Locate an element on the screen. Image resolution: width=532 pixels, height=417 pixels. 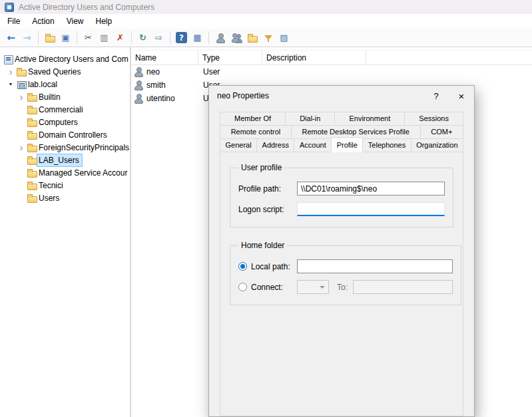
tree-item-label: lab.local is located at coordinates (43, 84).